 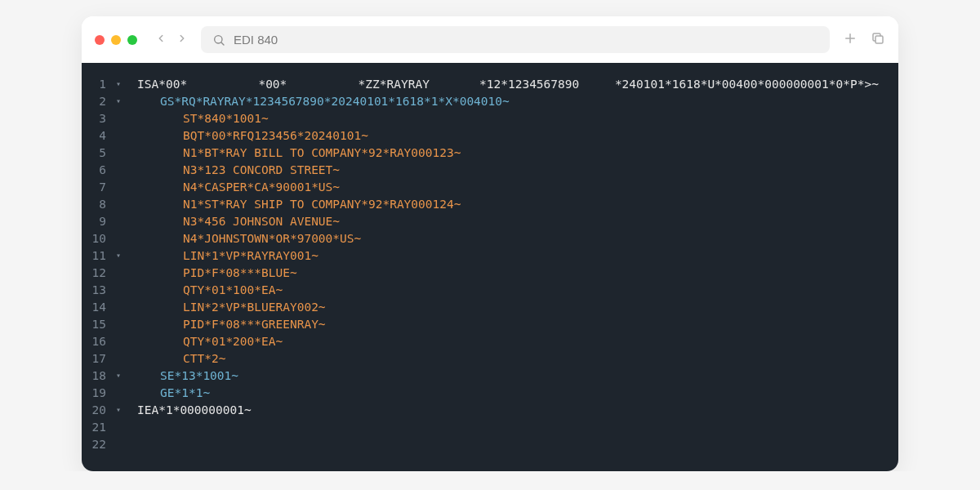 I want to click on line-number: 19, so click(x=98, y=394).